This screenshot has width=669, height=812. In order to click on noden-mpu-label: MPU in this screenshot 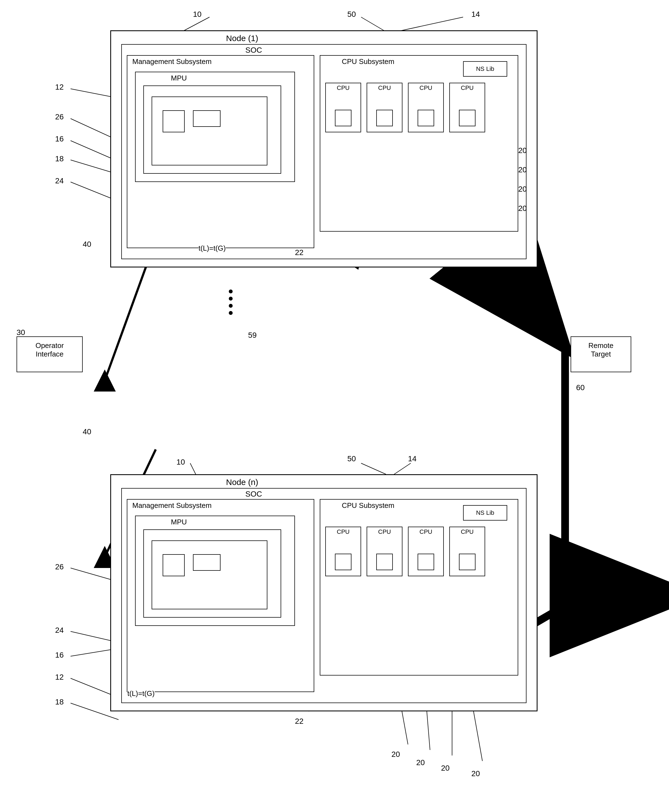, I will do `click(179, 522)`.